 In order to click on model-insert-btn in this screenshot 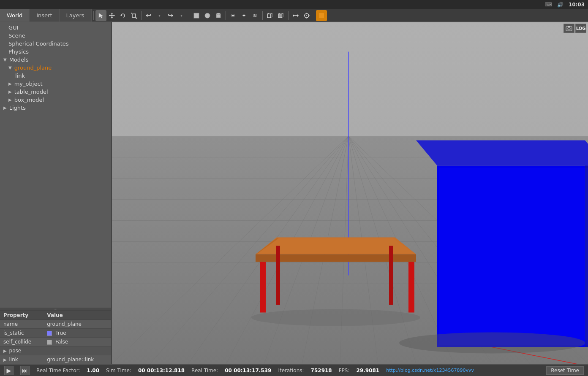, I will do `click(270, 16)`.